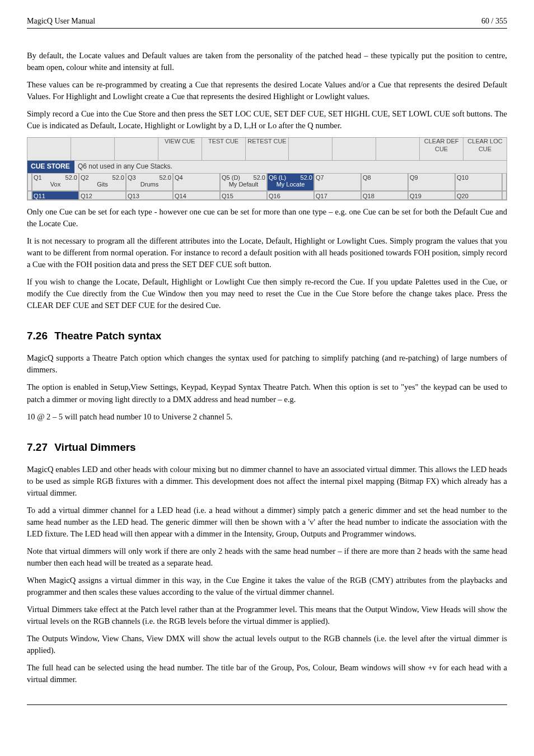 This screenshot has width=534, height=756. I want to click on cue-cell: Q13, so click(149, 195).